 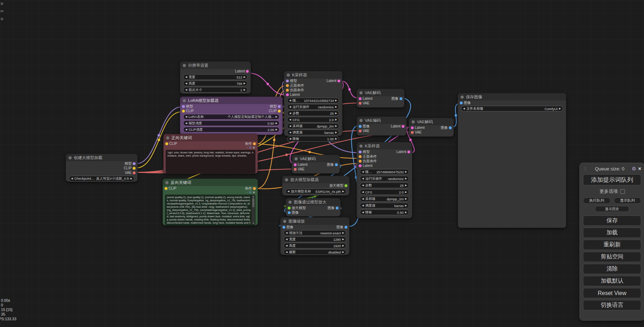 I want to click on node-widget: ◀模型强度0.80▶, so click(x=231, y=123).